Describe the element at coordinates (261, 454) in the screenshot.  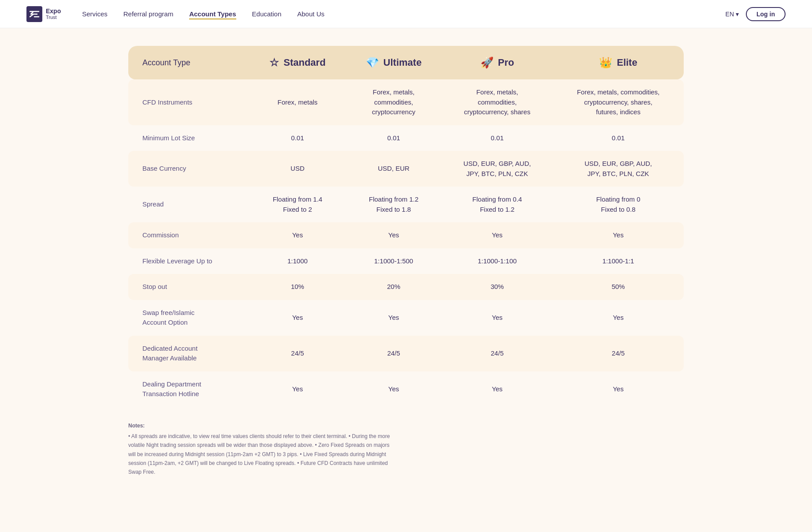
I see `notes-text: • All spreads are indicative, to view re…` at that location.